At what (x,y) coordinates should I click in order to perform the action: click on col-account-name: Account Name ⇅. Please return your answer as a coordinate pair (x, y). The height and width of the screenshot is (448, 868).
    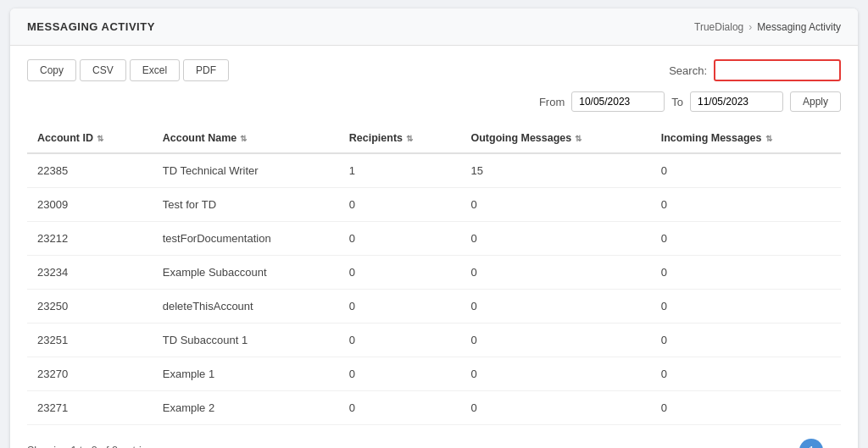
    Looking at the image, I should click on (246, 139).